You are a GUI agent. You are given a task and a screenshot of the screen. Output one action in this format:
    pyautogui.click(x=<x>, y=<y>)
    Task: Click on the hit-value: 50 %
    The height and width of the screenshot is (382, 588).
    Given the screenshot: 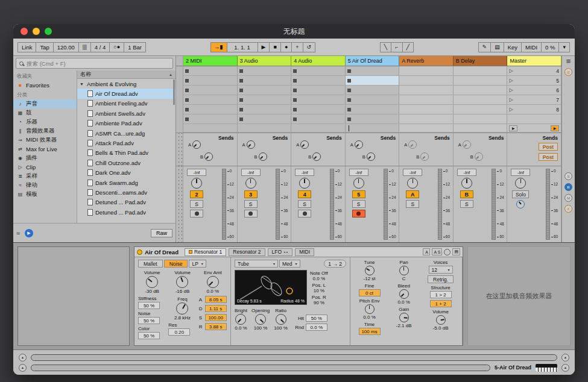 What is the action you would take?
    pyautogui.click(x=317, y=318)
    